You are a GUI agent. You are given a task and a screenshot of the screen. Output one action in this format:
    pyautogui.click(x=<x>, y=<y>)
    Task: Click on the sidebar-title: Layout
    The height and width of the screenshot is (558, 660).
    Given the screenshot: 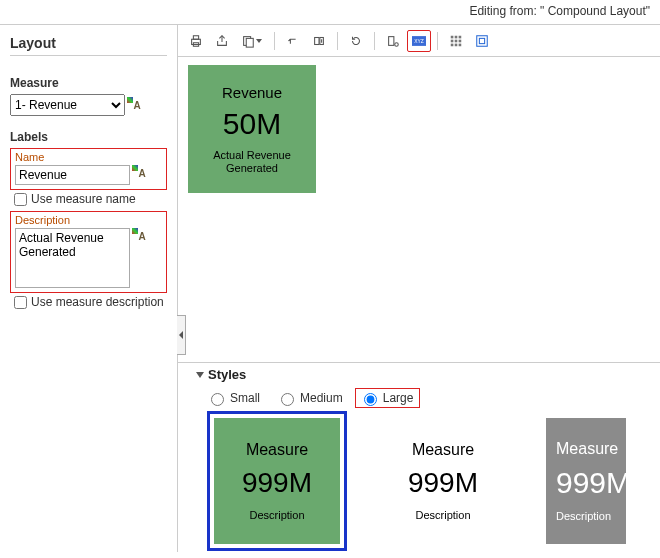 What is the action you would take?
    pyautogui.click(x=88, y=46)
    